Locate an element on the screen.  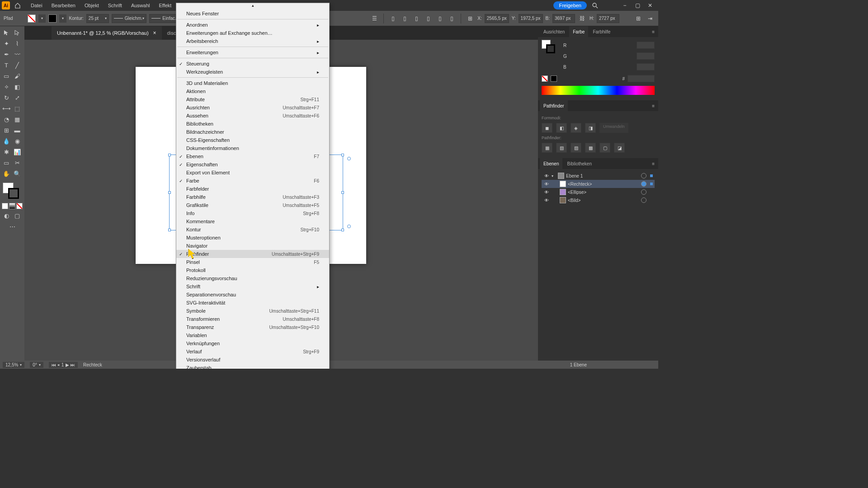
pf-trim-icon: ▧ is located at coordinates (561, 148).